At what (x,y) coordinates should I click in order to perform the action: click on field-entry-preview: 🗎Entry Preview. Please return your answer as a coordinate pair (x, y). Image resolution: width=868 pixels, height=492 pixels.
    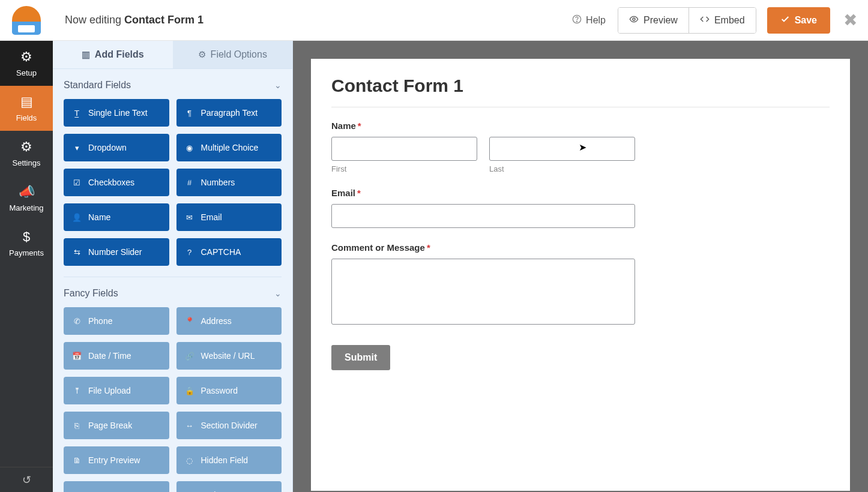
    Looking at the image, I should click on (116, 460).